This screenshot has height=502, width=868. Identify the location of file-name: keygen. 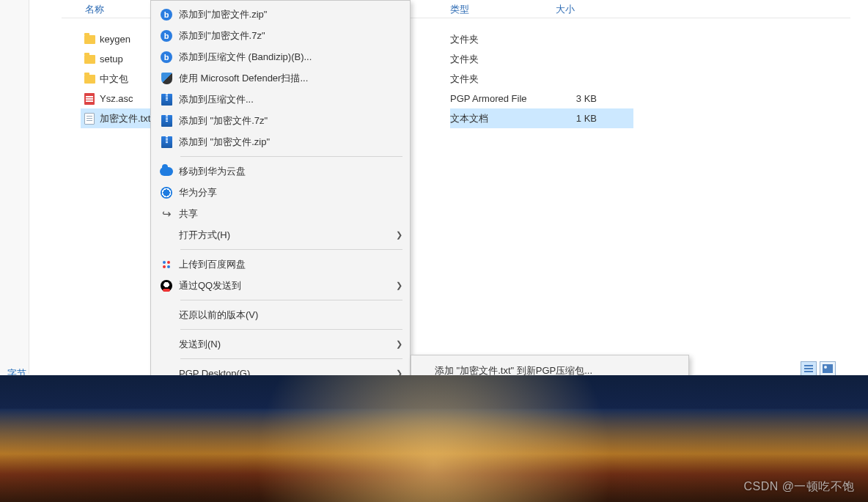
(115, 40).